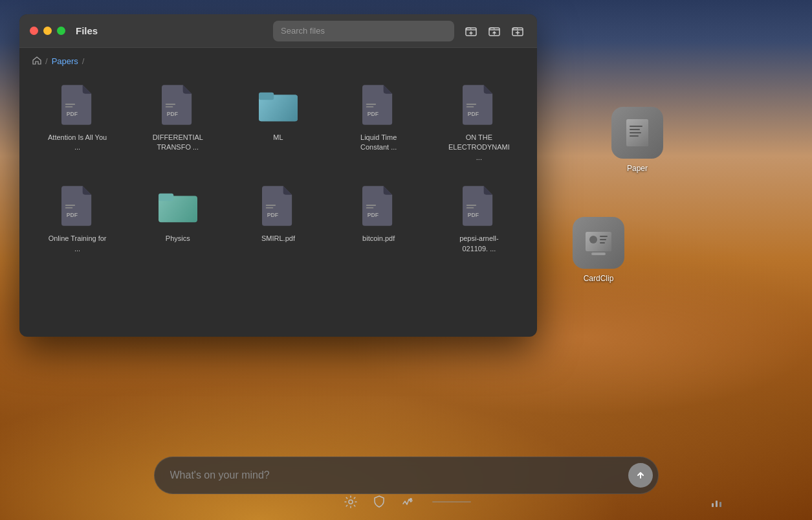 This screenshot has height=520, width=812. I want to click on traffic-lights, so click(48, 31).